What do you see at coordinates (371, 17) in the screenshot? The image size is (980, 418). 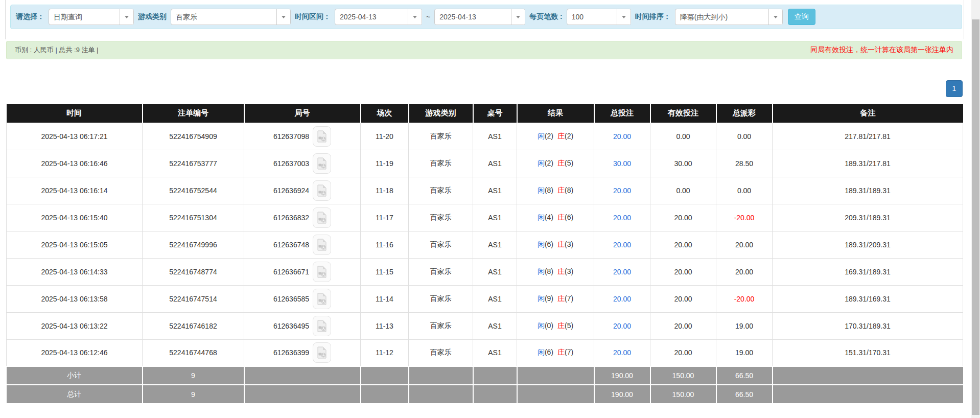 I see `date-from-value: 2025-04-13` at bounding box center [371, 17].